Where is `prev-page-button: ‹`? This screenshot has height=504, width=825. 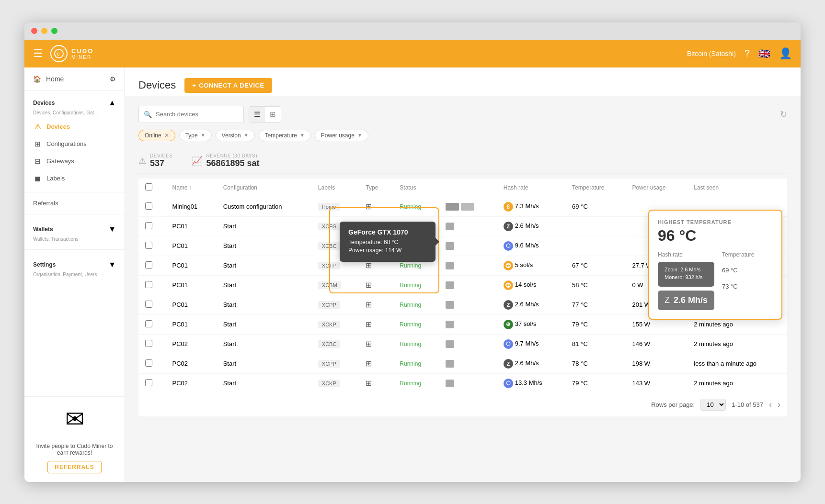 prev-page-button: ‹ is located at coordinates (770, 405).